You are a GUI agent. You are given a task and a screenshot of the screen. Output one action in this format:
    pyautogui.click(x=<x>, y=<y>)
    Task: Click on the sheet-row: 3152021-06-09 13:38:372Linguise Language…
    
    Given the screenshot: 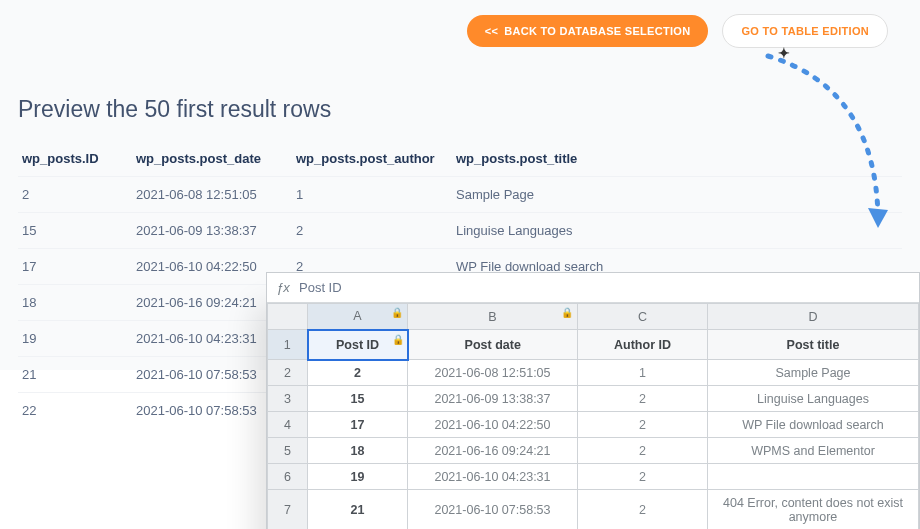 What is the action you would take?
    pyautogui.click(x=594, y=399)
    